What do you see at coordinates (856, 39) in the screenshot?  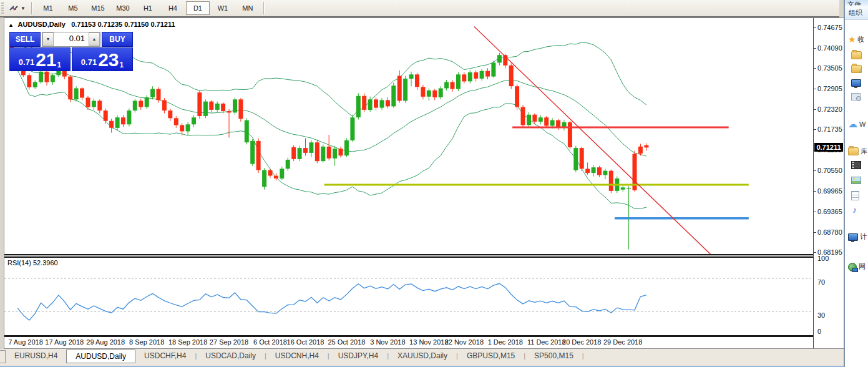 I see `sidebar-item-favorites: ★ 收` at bounding box center [856, 39].